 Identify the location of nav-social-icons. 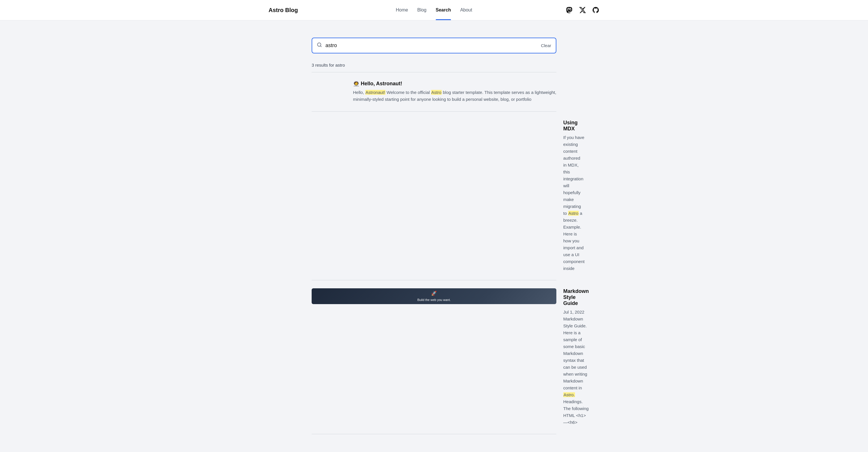
(582, 10).